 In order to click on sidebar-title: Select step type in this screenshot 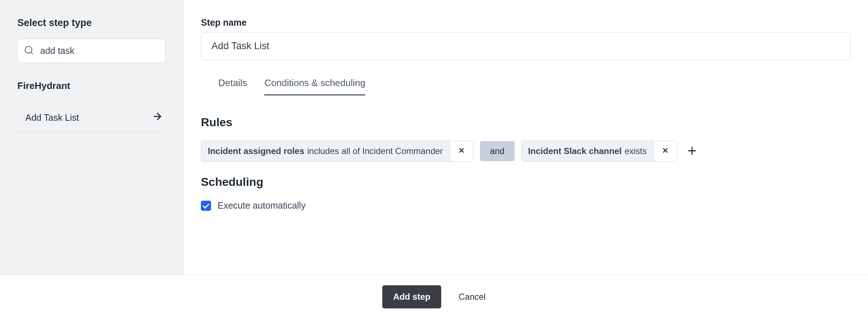, I will do `click(92, 23)`.